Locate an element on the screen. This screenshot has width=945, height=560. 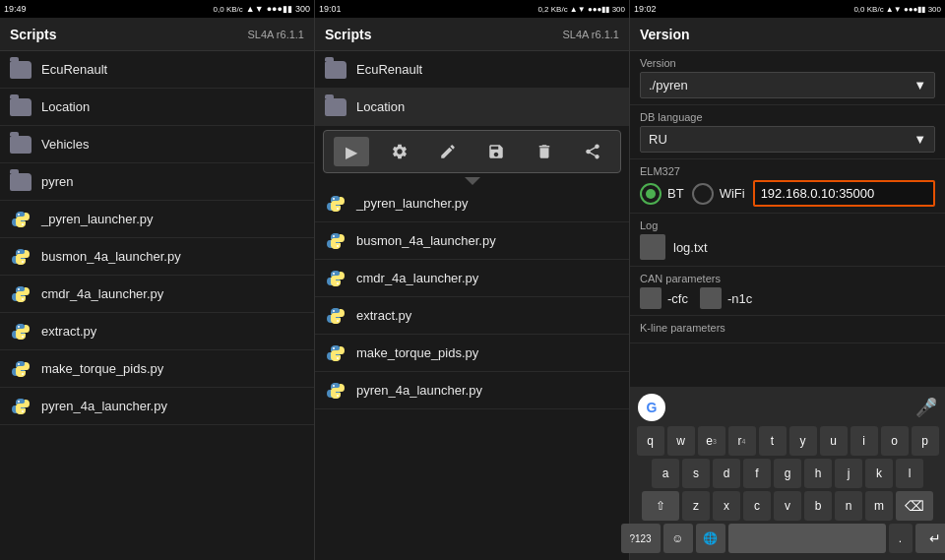
app-subtitle-2: SL4A r6.1.1 is located at coordinates (592, 34).